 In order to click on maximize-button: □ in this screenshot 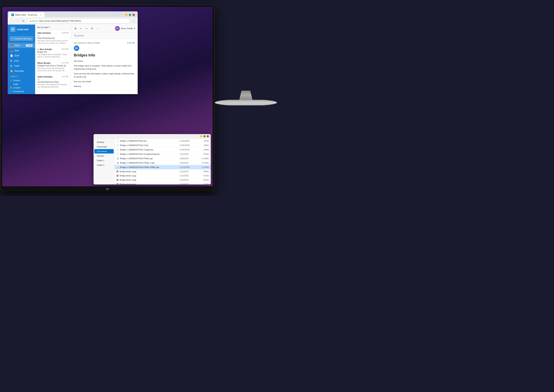, I will do `click(130, 15)`.